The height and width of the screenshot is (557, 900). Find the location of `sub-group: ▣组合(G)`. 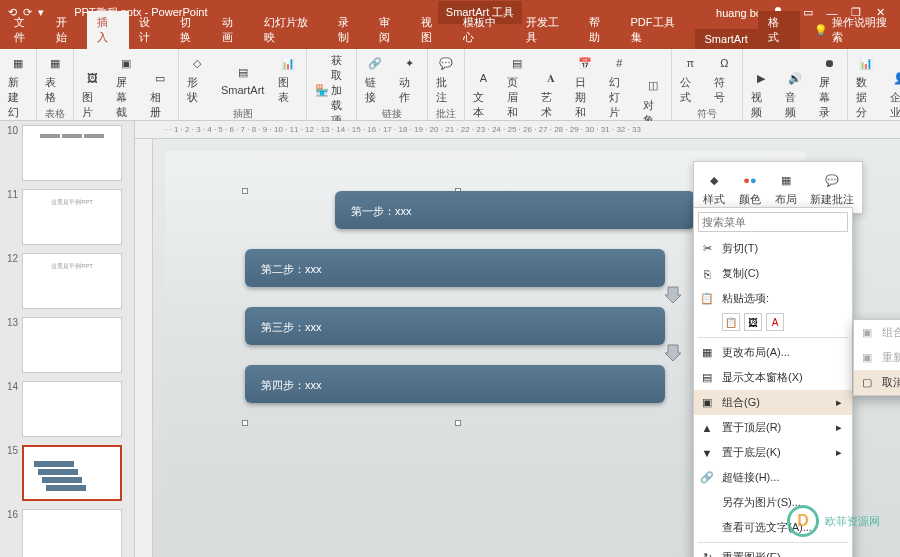

sub-group: ▣组合(G) is located at coordinates (877, 332).